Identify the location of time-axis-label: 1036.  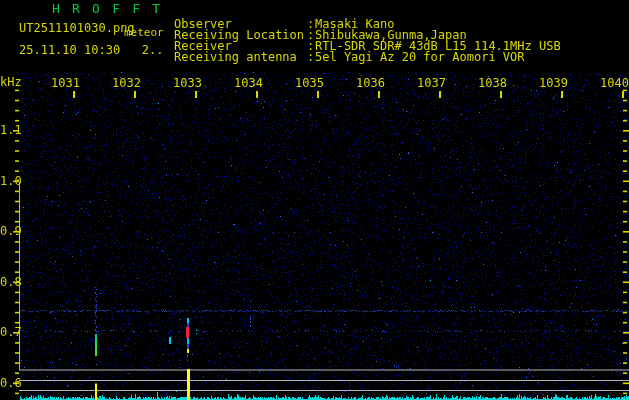
(370, 83).